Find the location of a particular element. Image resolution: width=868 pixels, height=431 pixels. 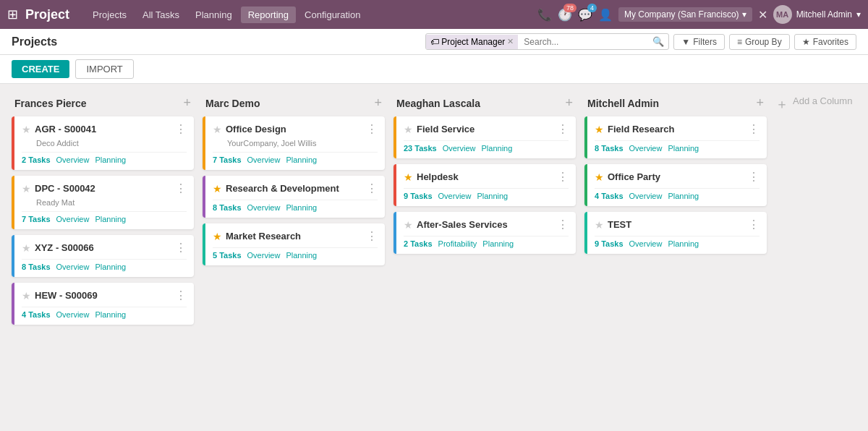

import-button: IMPORT is located at coordinates (104, 69).